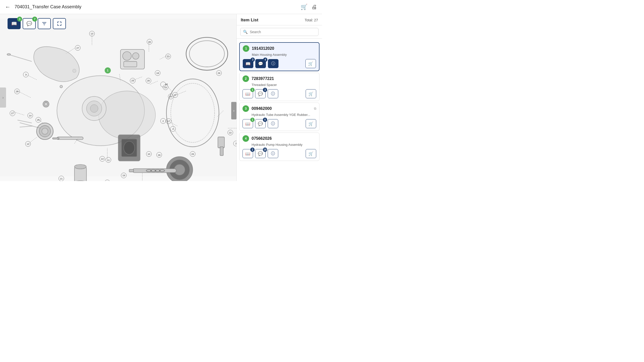 The image size is (644, 362). Describe the element at coordinates (124, 175) in the screenshot. I see `svg-text: 19` at that location.